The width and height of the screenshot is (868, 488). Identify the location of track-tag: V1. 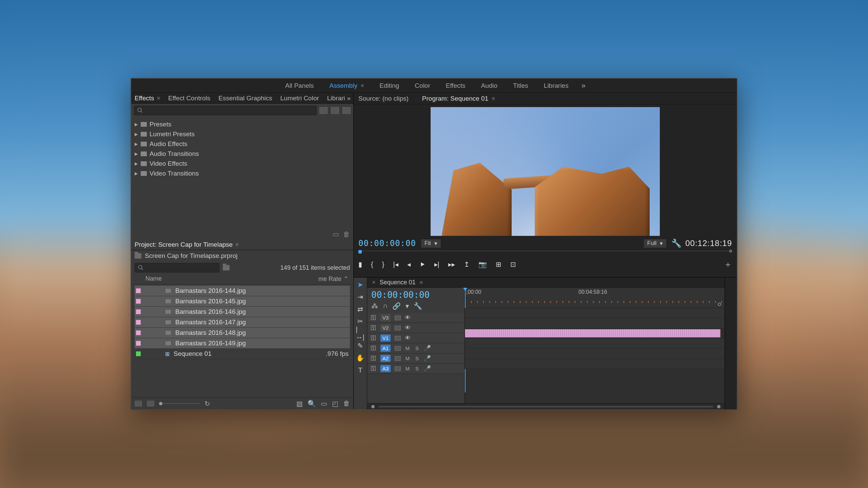
(386, 338).